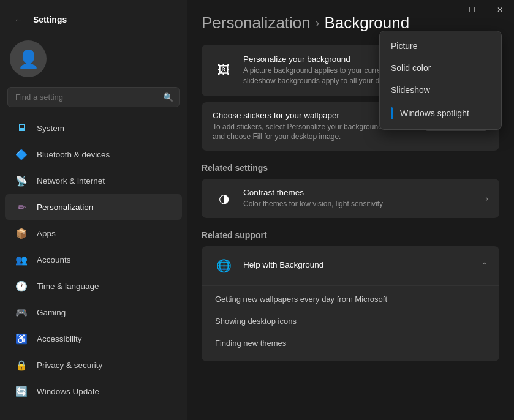 The image size is (514, 420). Describe the element at coordinates (50, 129) in the screenshot. I see `sidebar-item-label: System` at that location.